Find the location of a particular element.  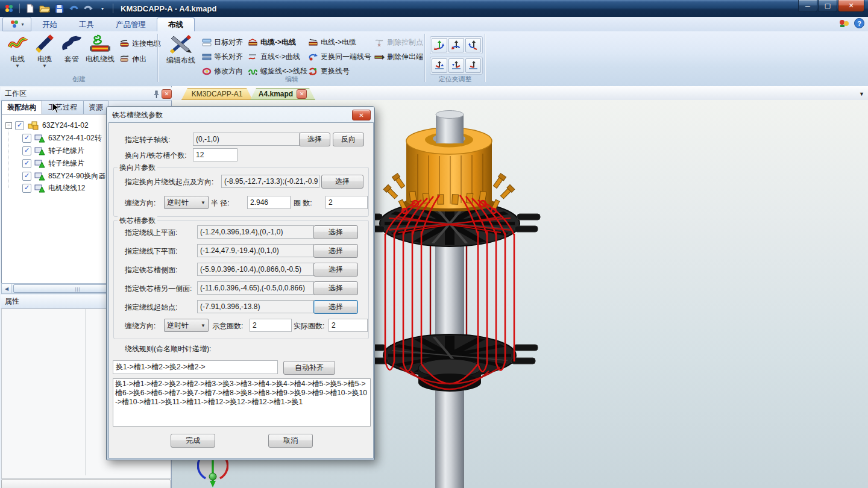

line-curve-button: 直线<->曲线 is located at coordinates (277, 57).